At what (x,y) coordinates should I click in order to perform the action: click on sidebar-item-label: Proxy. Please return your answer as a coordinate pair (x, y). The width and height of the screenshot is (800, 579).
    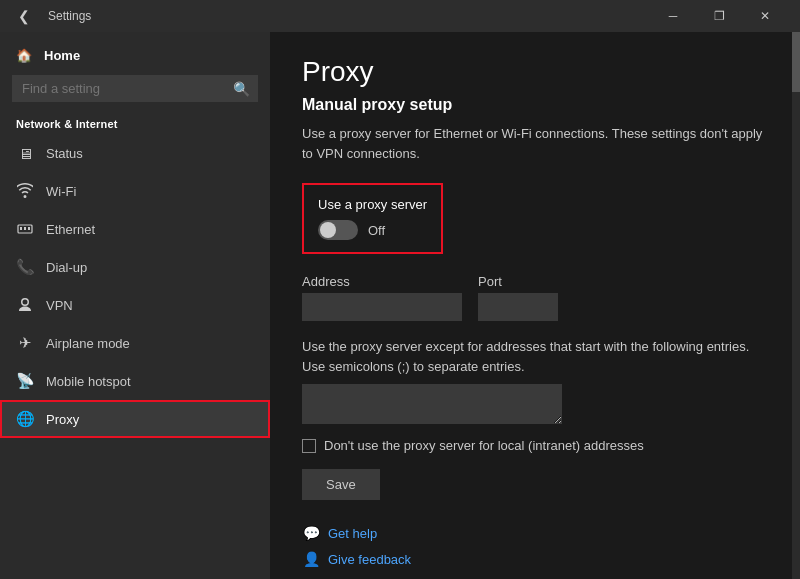
    Looking at the image, I should click on (62, 420).